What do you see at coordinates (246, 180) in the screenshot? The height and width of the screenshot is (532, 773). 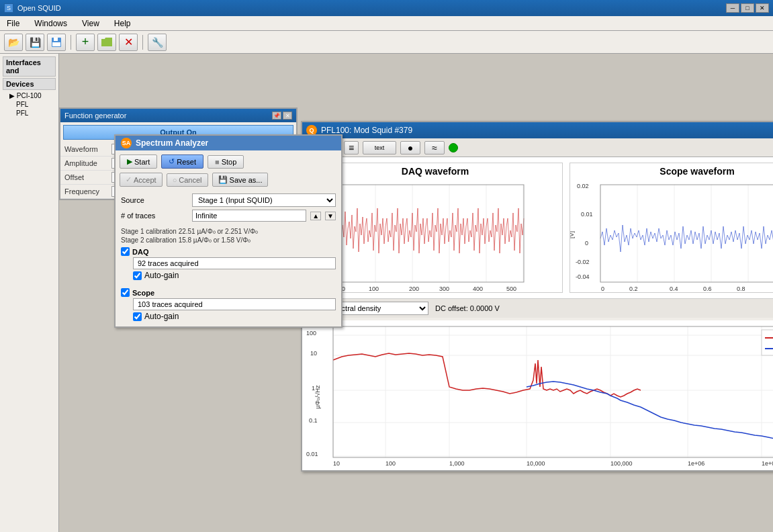 I see `save-as-label: Save as...` at bounding box center [246, 180].